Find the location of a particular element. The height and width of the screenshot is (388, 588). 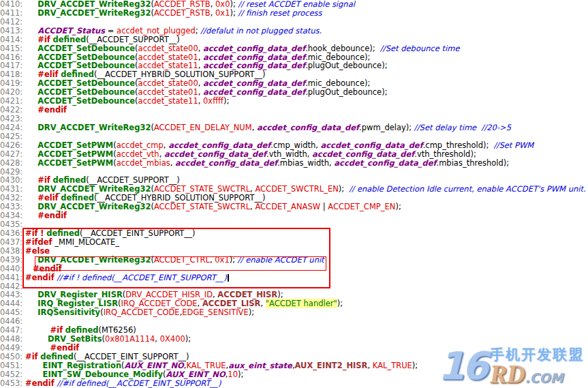

line-number: 0411: is located at coordinates (12, 14).